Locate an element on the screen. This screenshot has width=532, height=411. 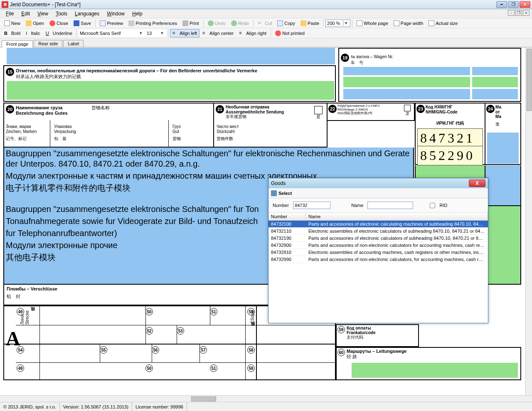
print-preferences-button: Printing Preferences is located at coordinates (153, 23).